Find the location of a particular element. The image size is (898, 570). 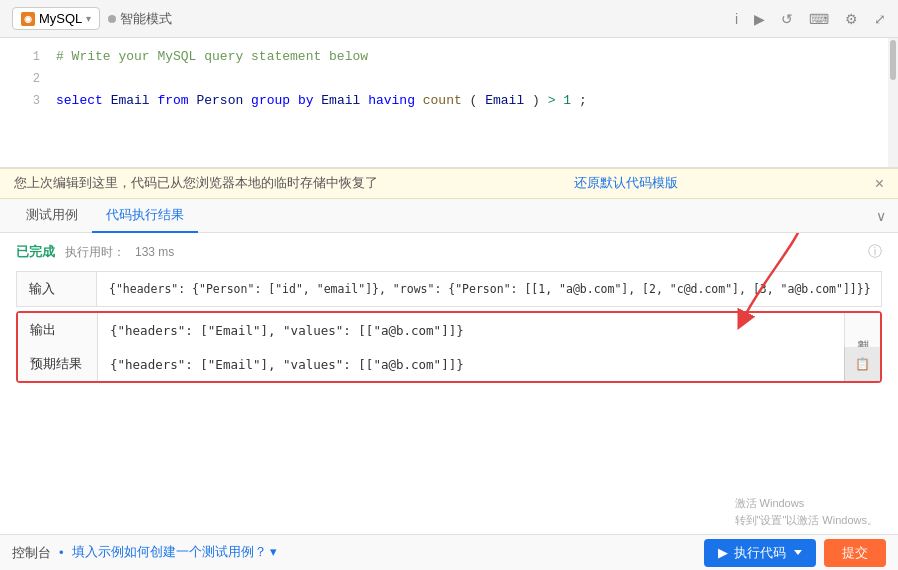

code-line-3: 3 select Email from Person group by Emai… is located at coordinates (449, 101).